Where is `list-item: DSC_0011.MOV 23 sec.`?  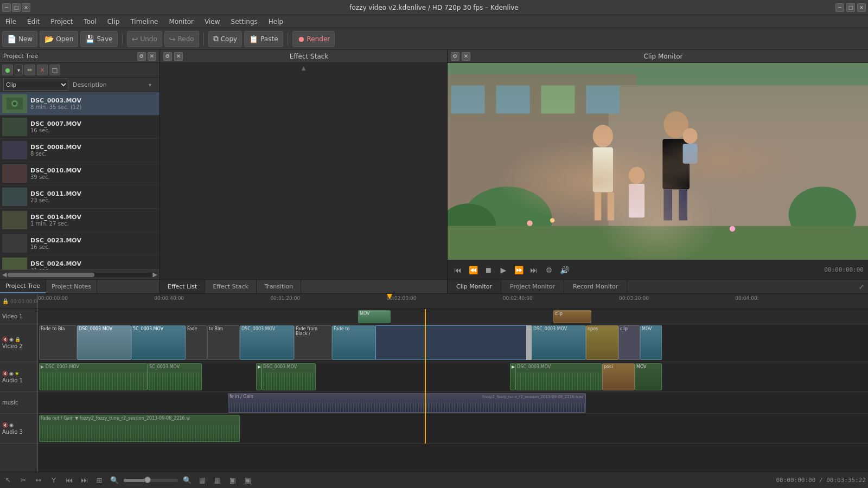 list-item: DSC_0011.MOV 23 sec. is located at coordinates (80, 197).